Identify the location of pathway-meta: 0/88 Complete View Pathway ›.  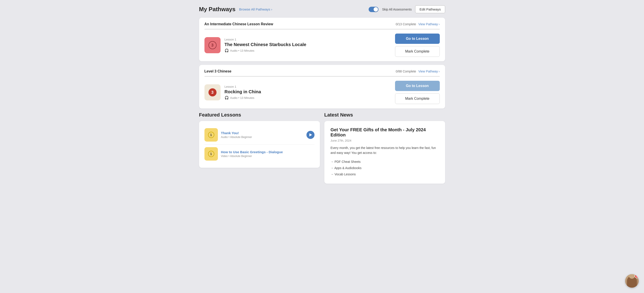
(418, 72).